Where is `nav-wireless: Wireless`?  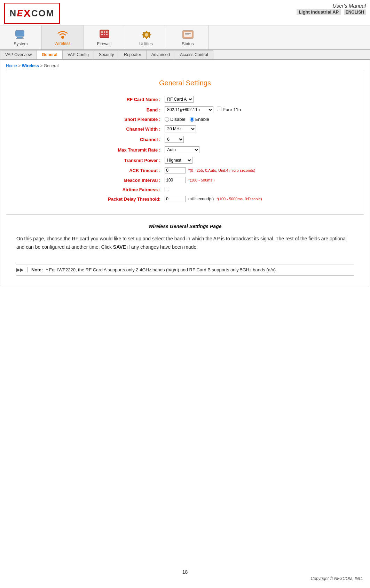 nav-wireless: Wireless is located at coordinates (63, 38).